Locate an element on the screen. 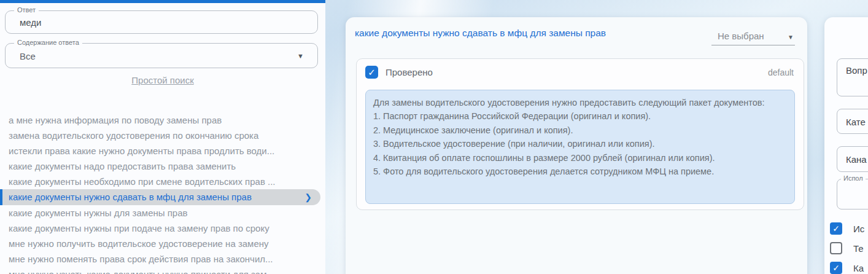 This screenshot has height=274, width=868. channel-field: Кана is located at coordinates (852, 159).